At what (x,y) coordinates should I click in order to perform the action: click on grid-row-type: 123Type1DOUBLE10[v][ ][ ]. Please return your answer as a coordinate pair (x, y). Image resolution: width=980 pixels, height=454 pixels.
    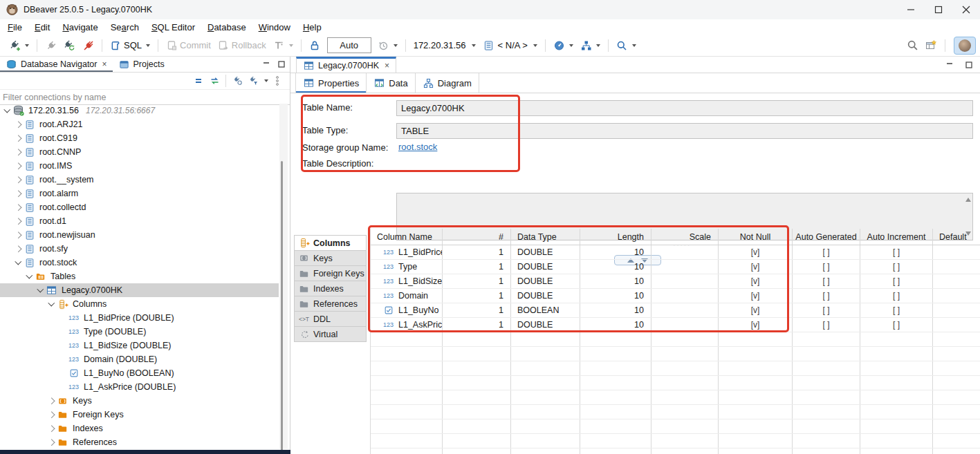
    Looking at the image, I should click on (675, 267).